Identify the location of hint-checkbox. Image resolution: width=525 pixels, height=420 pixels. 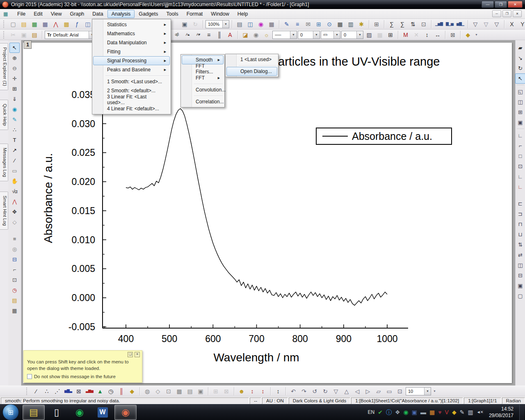
(30, 377).